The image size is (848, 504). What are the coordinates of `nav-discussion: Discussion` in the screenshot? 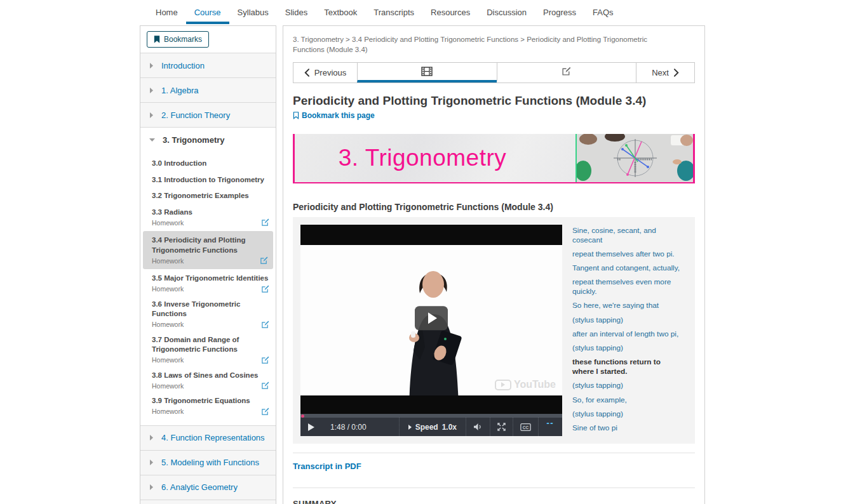 It's located at (507, 12).